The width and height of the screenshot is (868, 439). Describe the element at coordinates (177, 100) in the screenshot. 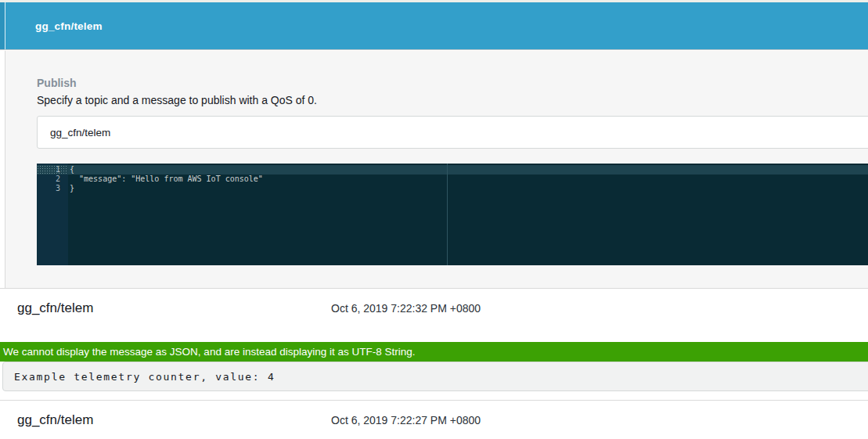

I see `publish-description: Specify a topic and a message to publish…` at that location.